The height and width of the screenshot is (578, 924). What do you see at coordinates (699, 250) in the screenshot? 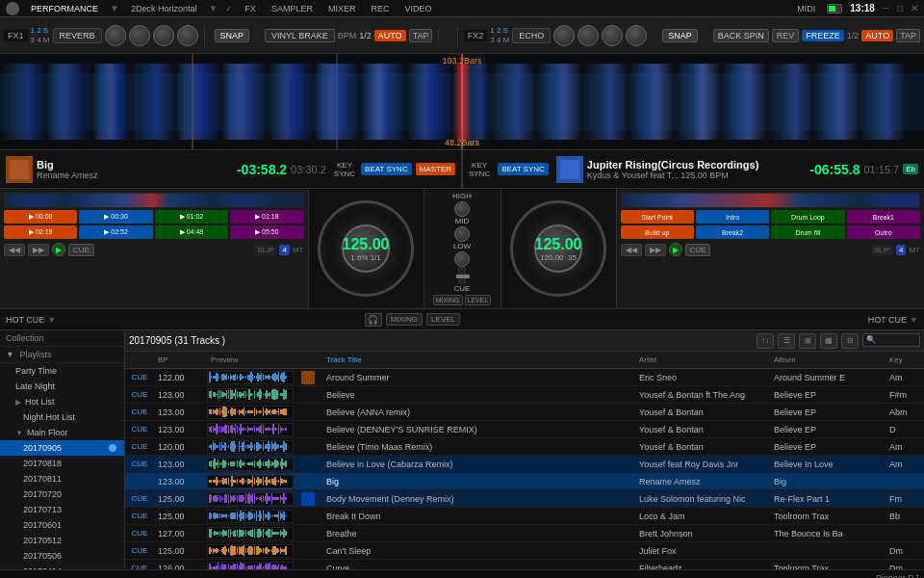
I see `cue-btn-2: CUE` at bounding box center [699, 250].